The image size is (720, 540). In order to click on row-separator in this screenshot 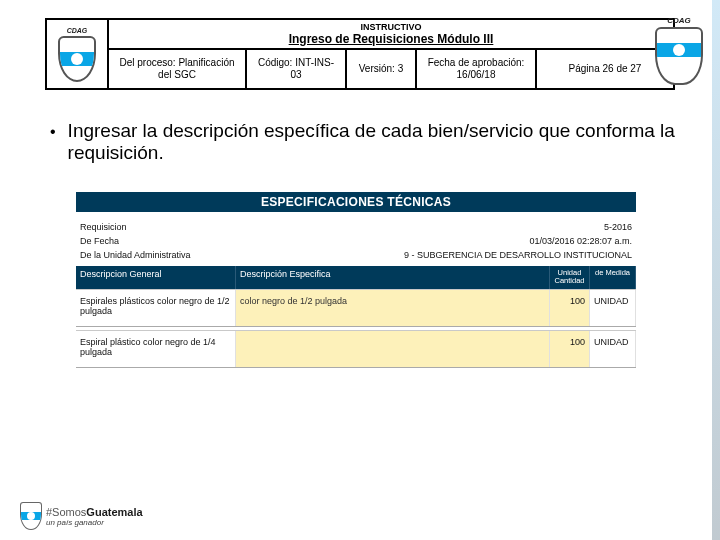, I will do `click(356, 369)`.